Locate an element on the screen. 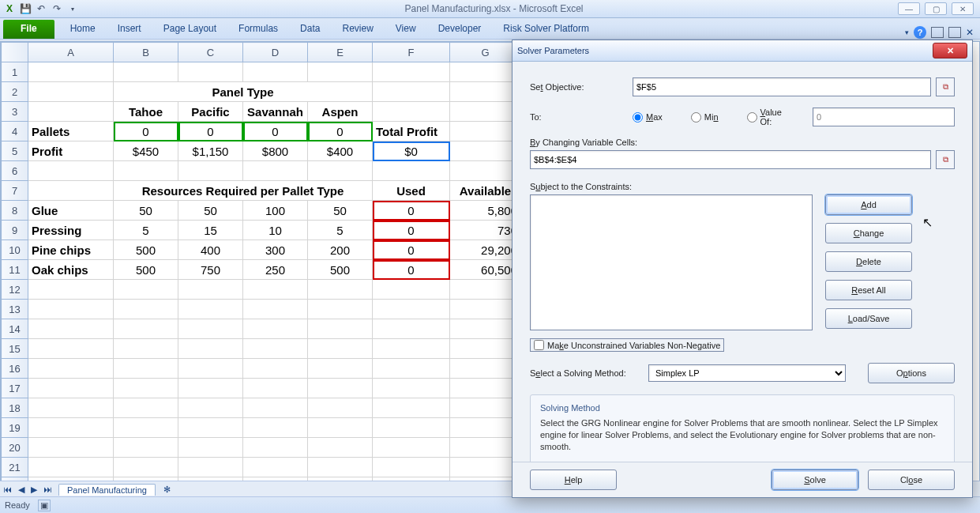 This screenshot has width=980, height=513. opt-value-of: Value Of: is located at coordinates (766, 117).